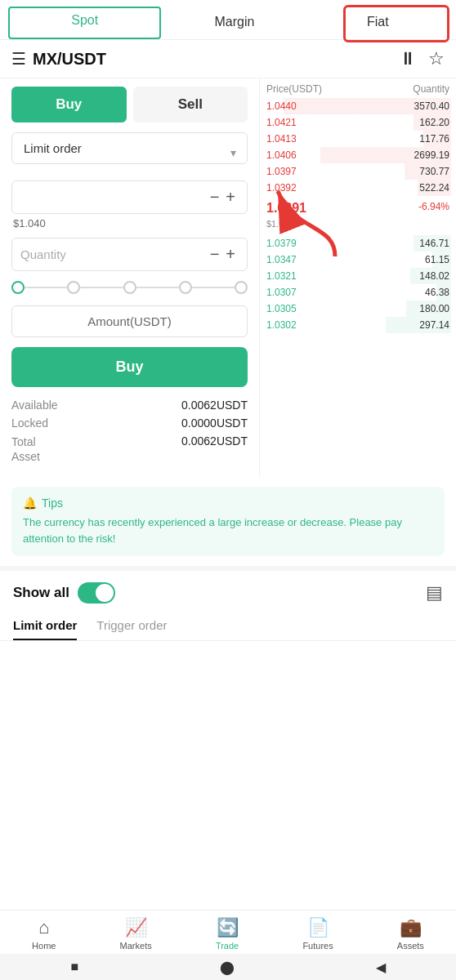 This screenshot has width=456, height=980. What do you see at coordinates (132, 629) in the screenshot?
I see `tab-trigger-order: Trigger order` at bounding box center [132, 629].